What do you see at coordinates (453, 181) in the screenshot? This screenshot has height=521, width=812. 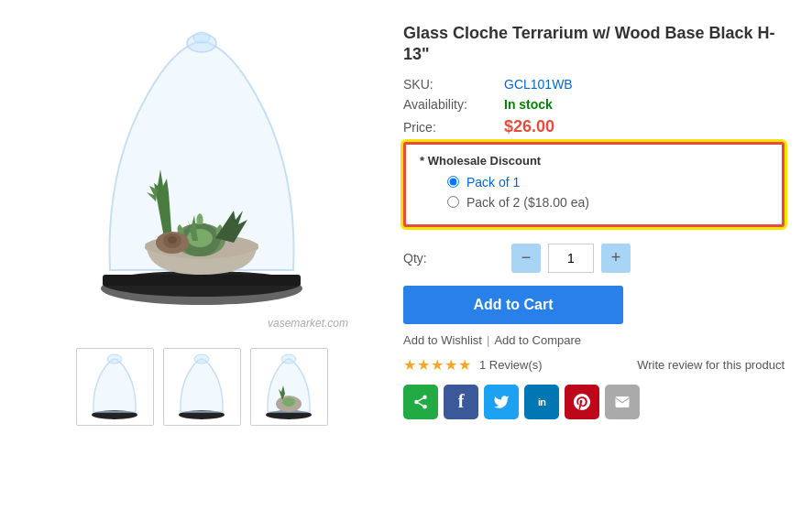 I see `pack1-radio` at bounding box center [453, 181].